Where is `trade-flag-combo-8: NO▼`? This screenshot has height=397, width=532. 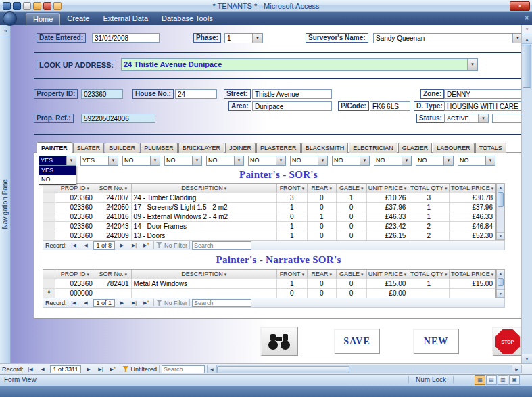
trade-flag-combo-8: NO▼ is located at coordinates (351, 161).